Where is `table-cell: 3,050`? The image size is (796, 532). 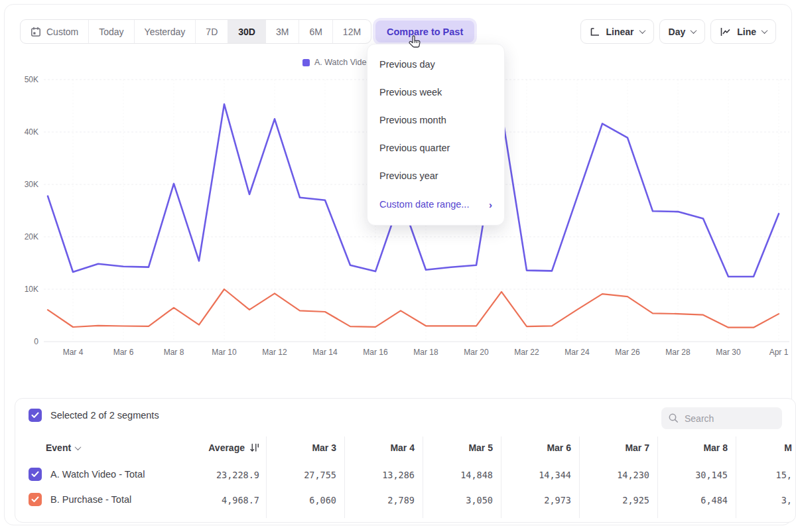 table-cell: 3,050 is located at coordinates (479, 500).